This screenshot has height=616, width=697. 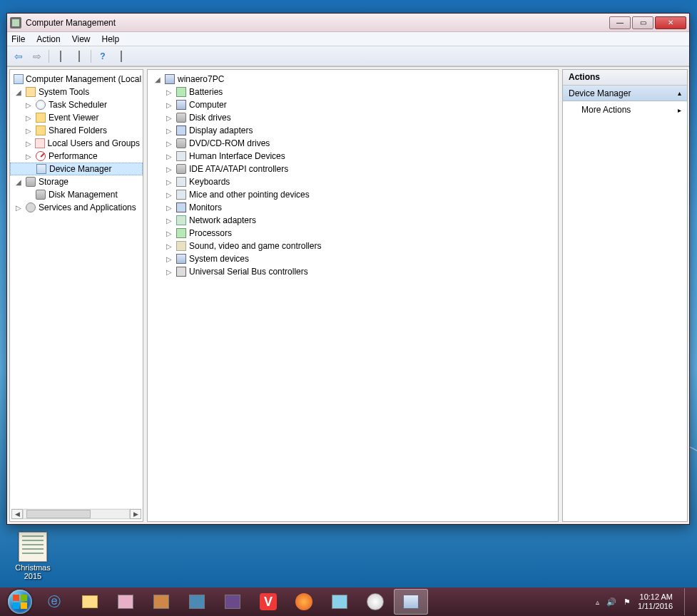 What do you see at coordinates (121, 56) in the screenshot?
I see `scan-button` at bounding box center [121, 56].